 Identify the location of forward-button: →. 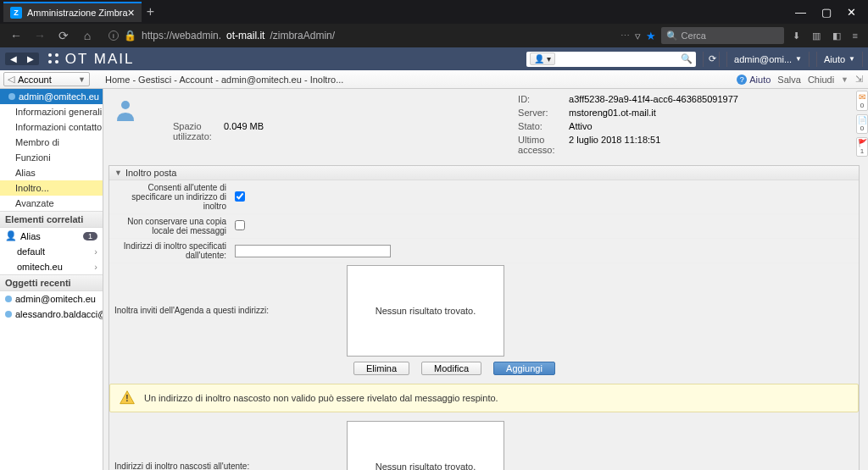
(40, 36).